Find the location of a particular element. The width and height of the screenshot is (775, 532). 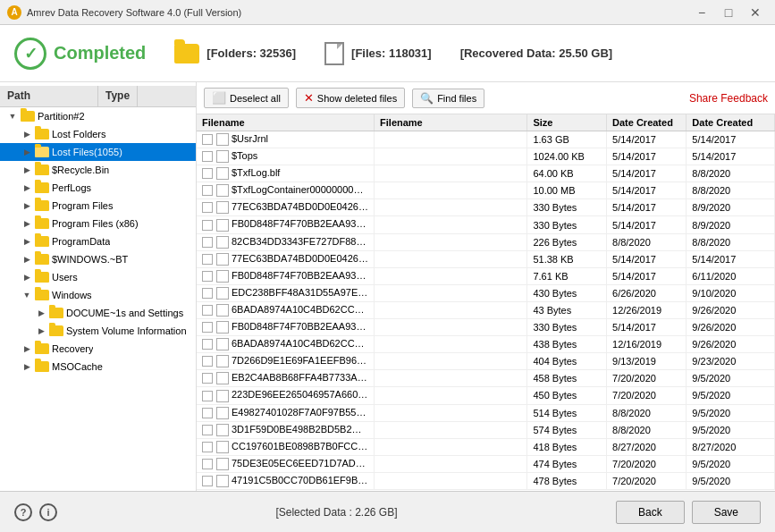

expand-icon-2: ▶ is located at coordinates (27, 152).